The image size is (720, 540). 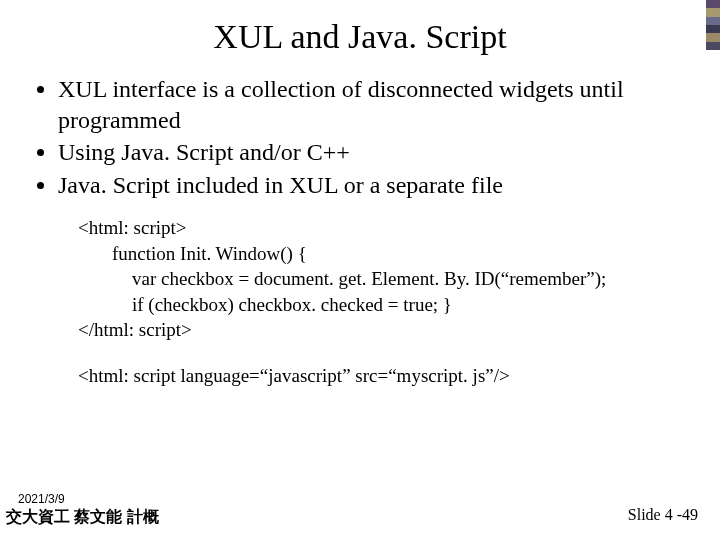 I want to click on code-line: function Init. Window() {, so click(x=384, y=254).